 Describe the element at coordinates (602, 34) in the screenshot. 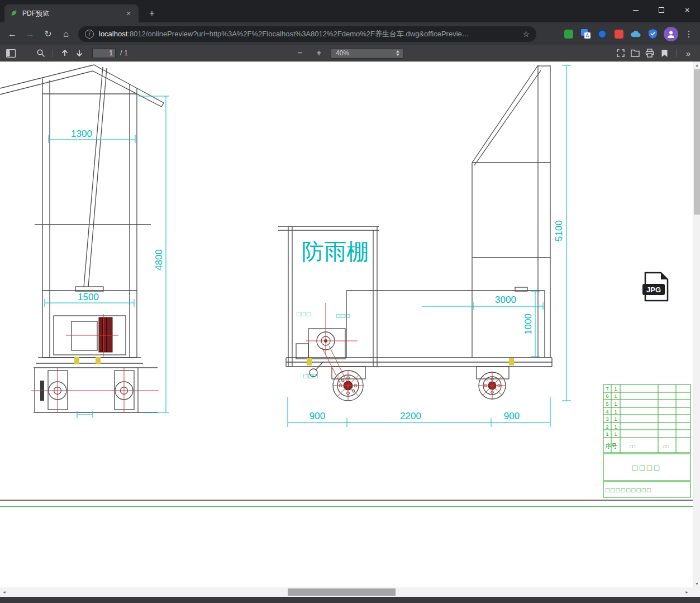

I see `extension-blue-glyph` at that location.